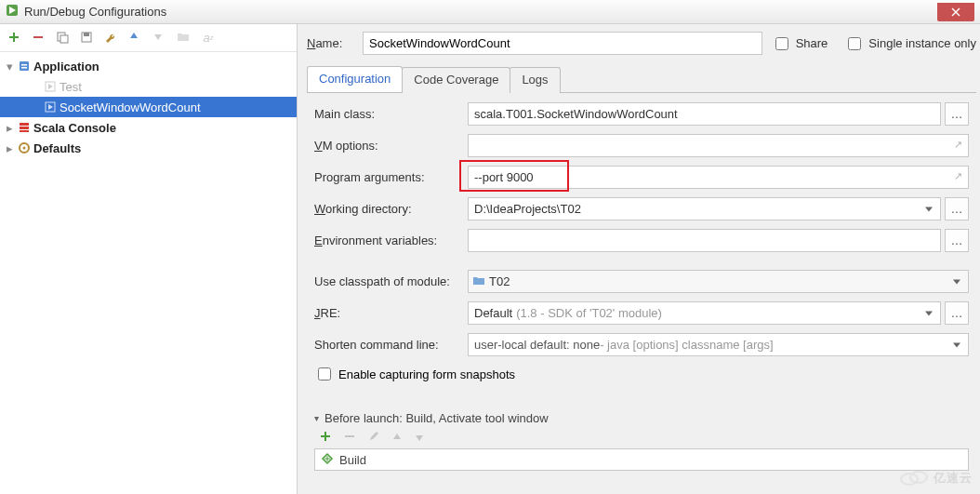  What do you see at coordinates (957, 208) in the screenshot?
I see `working-dir-browse-button: …` at bounding box center [957, 208].